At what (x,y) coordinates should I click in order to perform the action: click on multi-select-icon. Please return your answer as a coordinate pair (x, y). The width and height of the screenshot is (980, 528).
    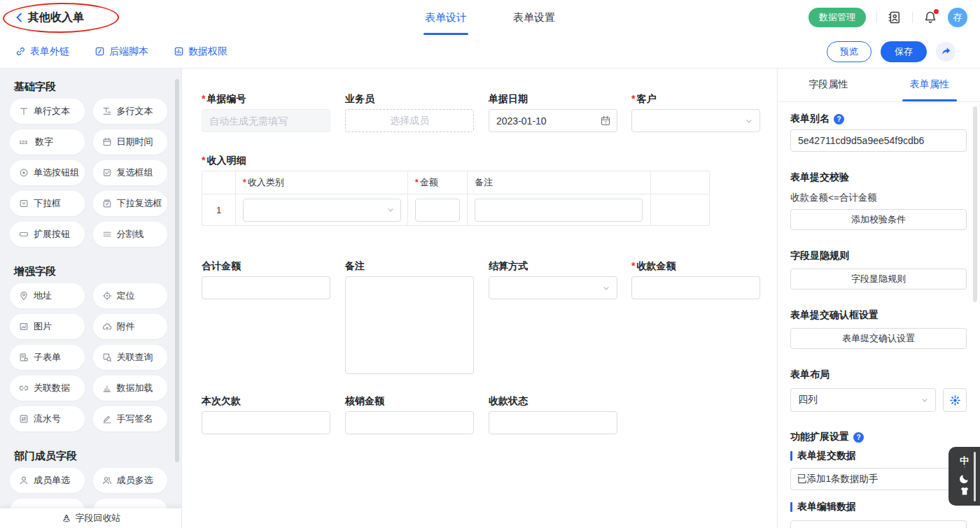
    Looking at the image, I should click on (107, 204).